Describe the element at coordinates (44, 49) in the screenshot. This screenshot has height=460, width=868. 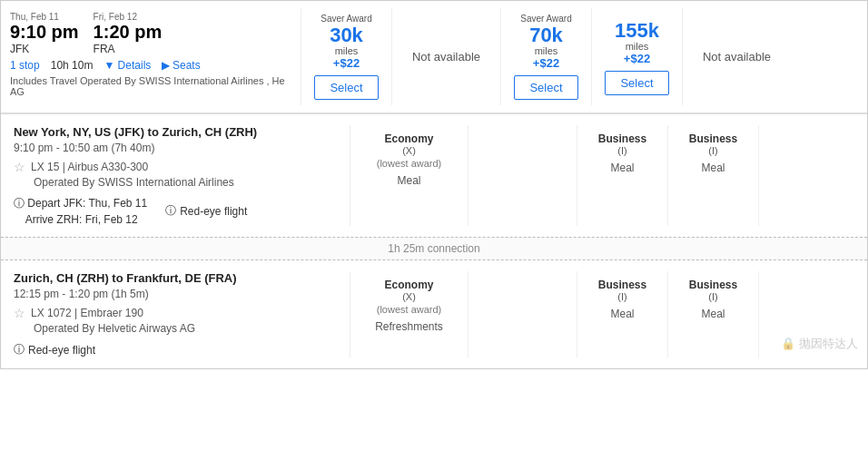
I see `departure-airport: JFK` at that location.